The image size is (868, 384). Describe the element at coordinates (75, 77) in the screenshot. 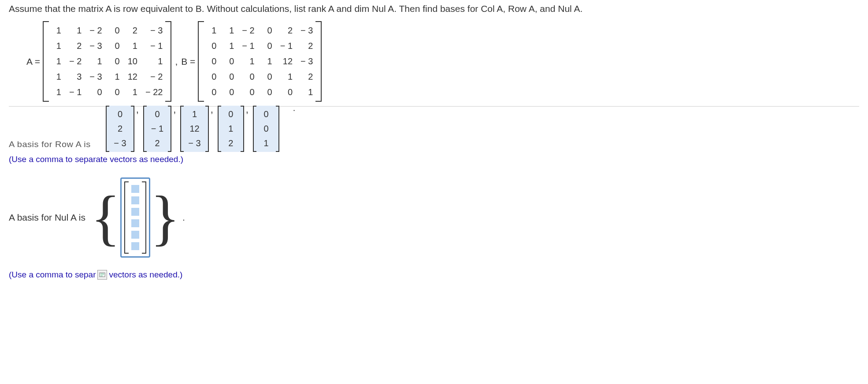

I see `matrix-cell: 3` at that location.